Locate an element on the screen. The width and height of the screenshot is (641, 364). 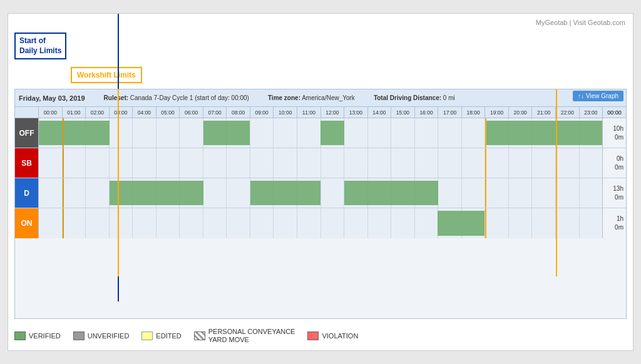
status-row-d: D is located at coordinates (320, 193).